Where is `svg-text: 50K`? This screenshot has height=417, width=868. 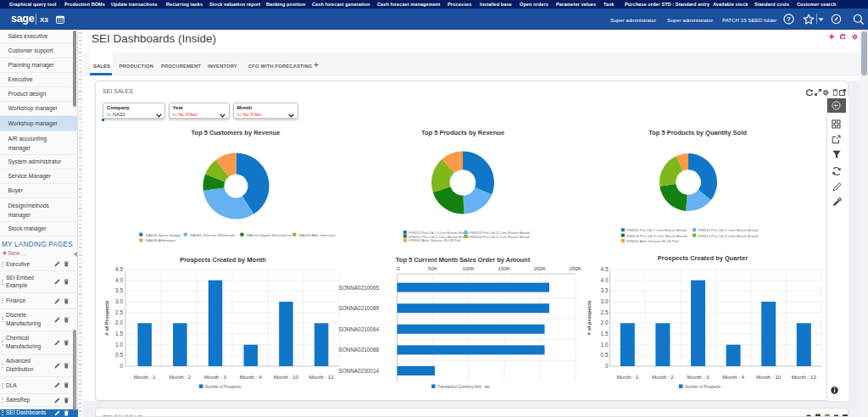
svg-text: 50K is located at coordinates (433, 268).